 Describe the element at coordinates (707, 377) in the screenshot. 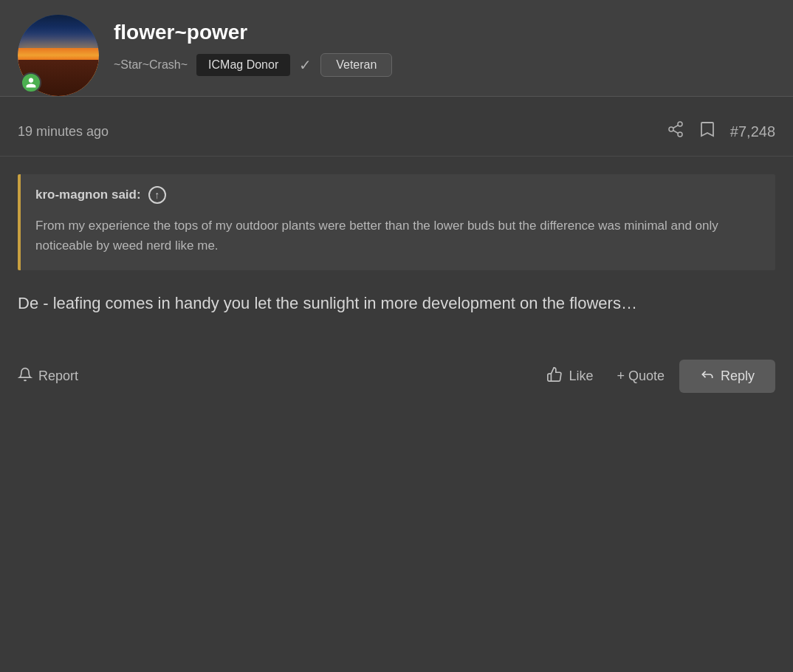

I see `reply-icon` at that location.